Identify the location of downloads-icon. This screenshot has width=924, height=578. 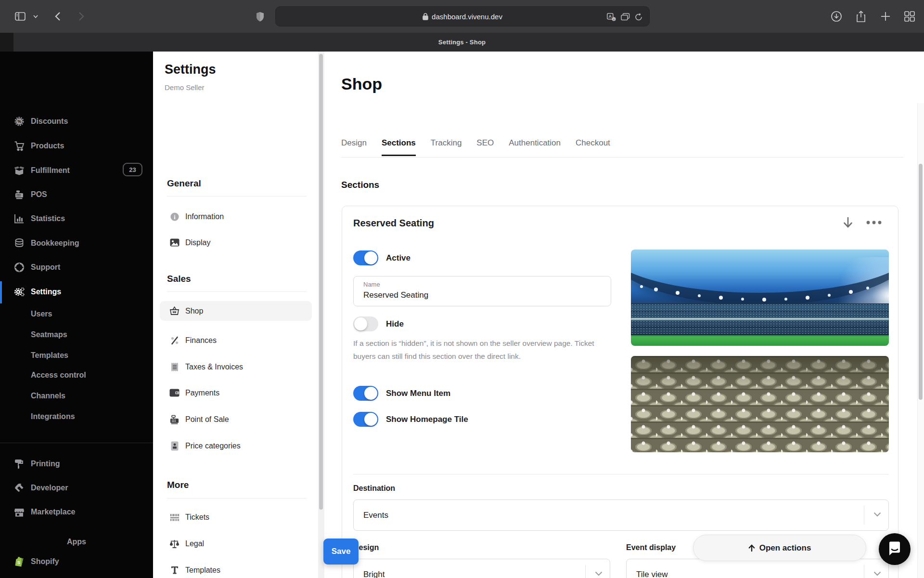
(836, 16).